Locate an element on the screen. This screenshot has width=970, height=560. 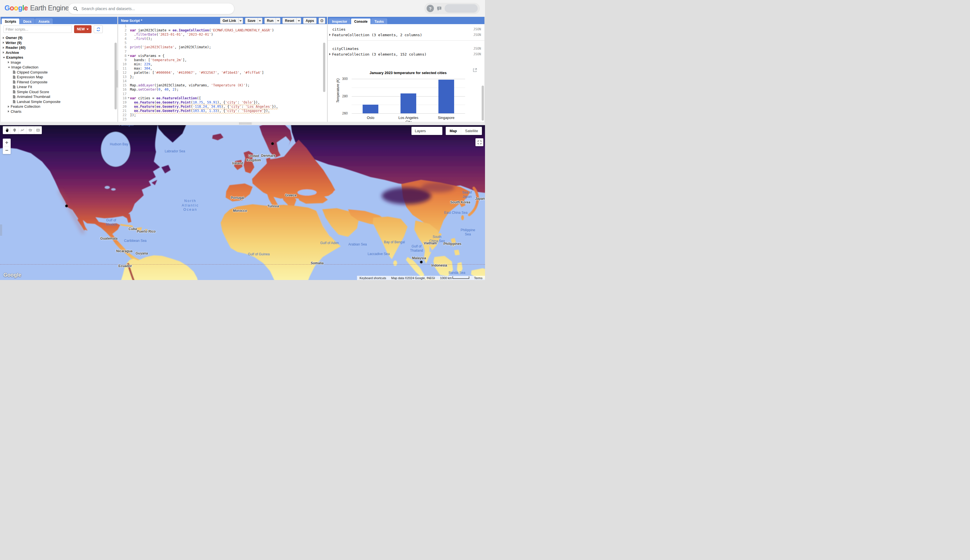
open-chart-external-icon is located at coordinates (475, 70).